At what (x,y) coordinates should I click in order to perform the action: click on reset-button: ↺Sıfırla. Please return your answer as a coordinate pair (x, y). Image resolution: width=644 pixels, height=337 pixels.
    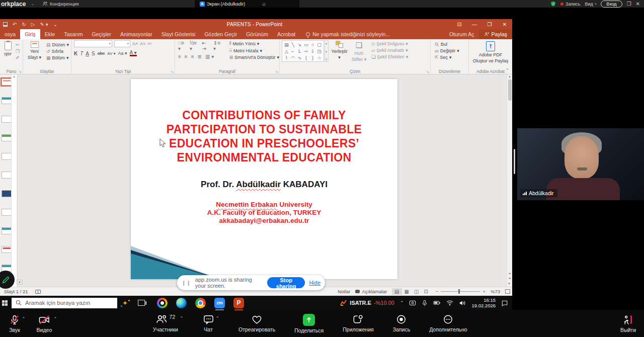
    Looking at the image, I should click on (57, 51).